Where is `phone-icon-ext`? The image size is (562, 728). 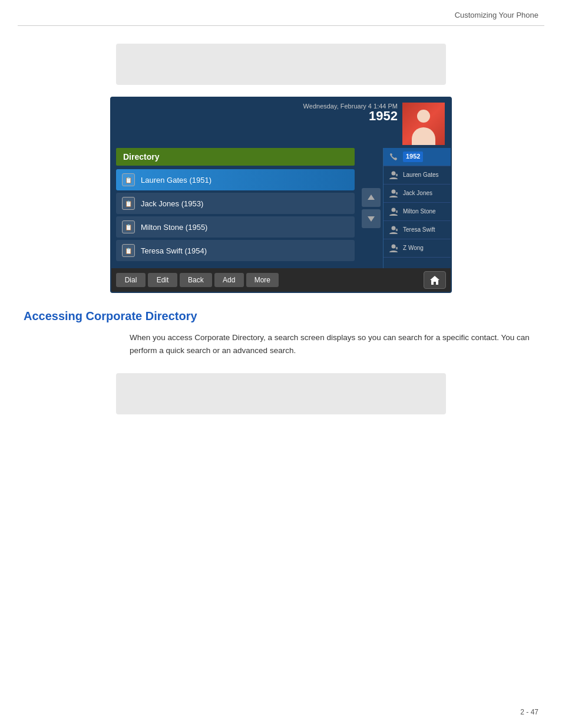
phone-icon-ext is located at coordinates (394, 157).